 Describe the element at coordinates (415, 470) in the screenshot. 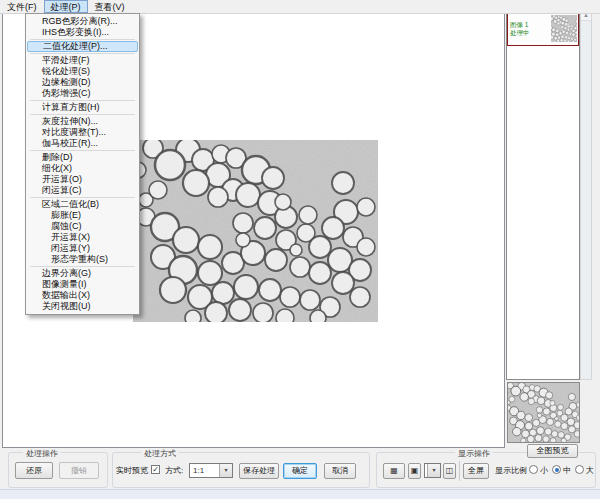

I see `image-icon: ▣` at that location.